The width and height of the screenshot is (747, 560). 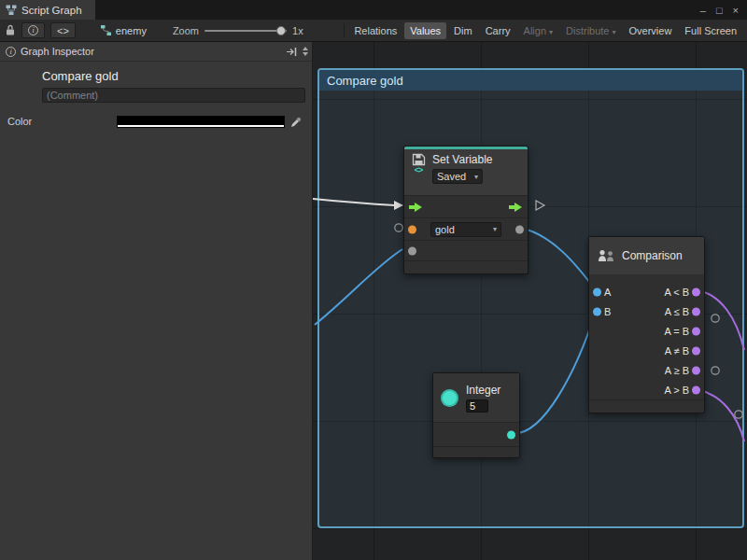 I want to click on graph-toolbar: i <> enemy Zoom 1x Relations Values Dim …, so click(x=374, y=31).